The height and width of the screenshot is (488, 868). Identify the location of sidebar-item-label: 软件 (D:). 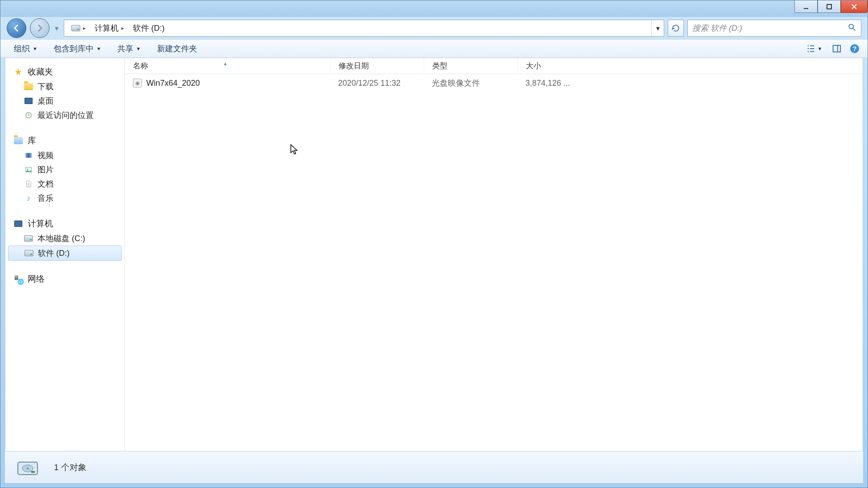
(54, 253).